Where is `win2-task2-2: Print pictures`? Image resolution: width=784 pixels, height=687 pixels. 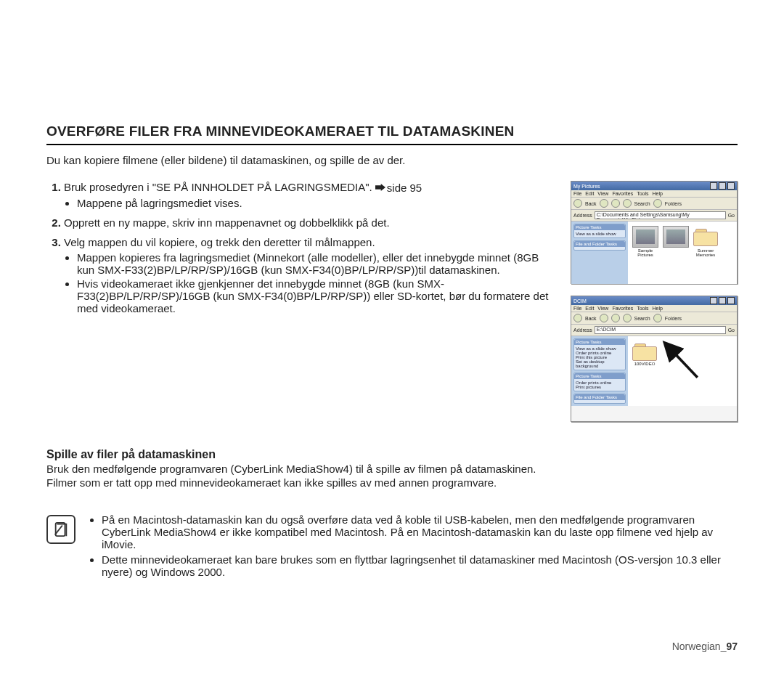 win2-task2-2: Print pictures is located at coordinates (600, 387).